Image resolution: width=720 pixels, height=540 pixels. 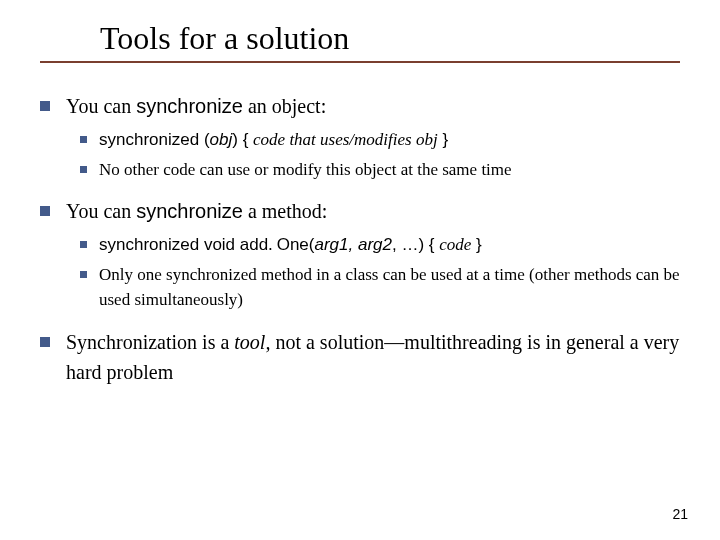 What do you see at coordinates (284, 106) in the screenshot?
I see `text-fragment: an object:` at bounding box center [284, 106].